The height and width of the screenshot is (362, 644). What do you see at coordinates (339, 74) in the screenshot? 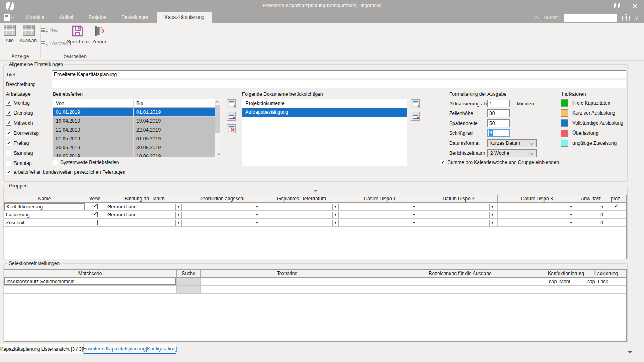
I see `titel-input` at bounding box center [339, 74].